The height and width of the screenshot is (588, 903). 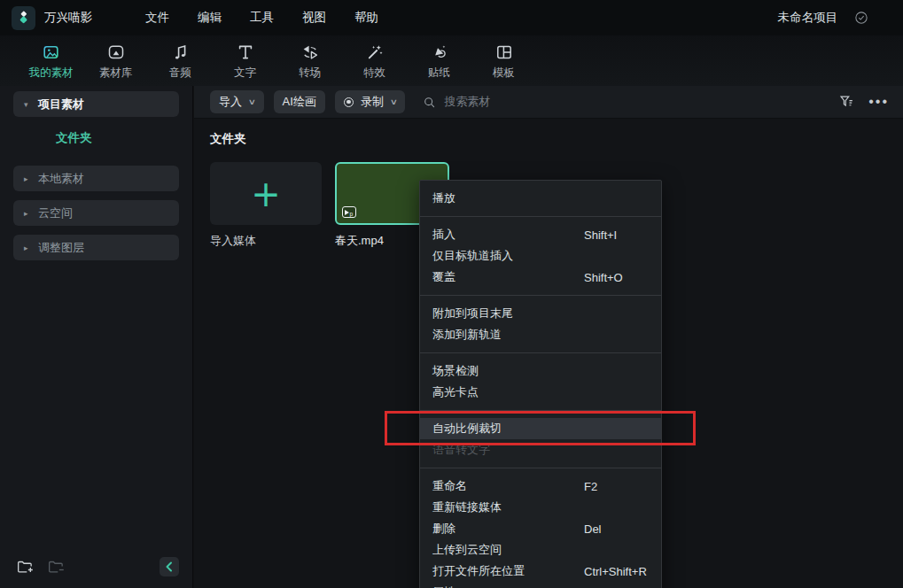 What do you see at coordinates (429, 103) in the screenshot?
I see `search-icon` at bounding box center [429, 103].